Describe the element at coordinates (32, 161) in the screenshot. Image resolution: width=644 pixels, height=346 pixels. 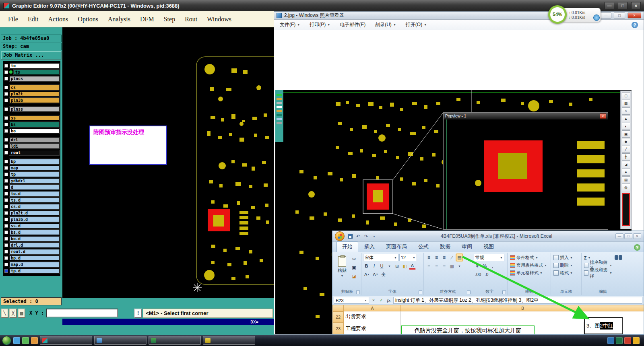
I see `layer-row: bp` at that location.